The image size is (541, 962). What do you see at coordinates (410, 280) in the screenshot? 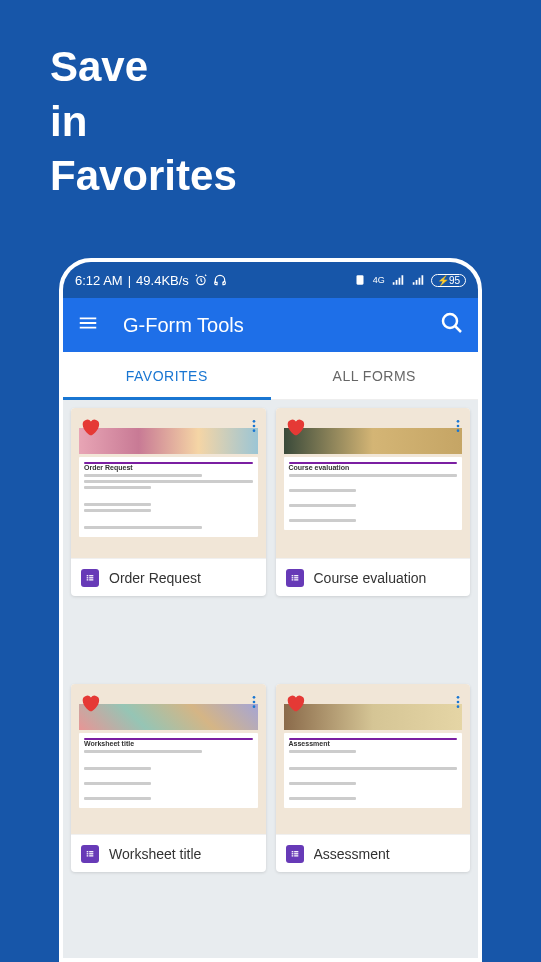
I see `status-right: 4G ⚡95` at bounding box center [410, 280].